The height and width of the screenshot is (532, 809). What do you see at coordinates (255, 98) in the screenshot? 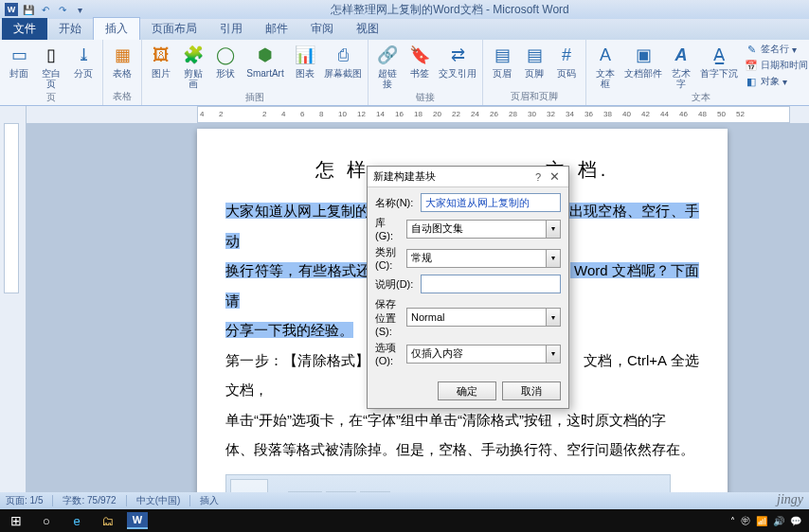
I see `group-illustrations-label: 插图` at bounding box center [255, 98].